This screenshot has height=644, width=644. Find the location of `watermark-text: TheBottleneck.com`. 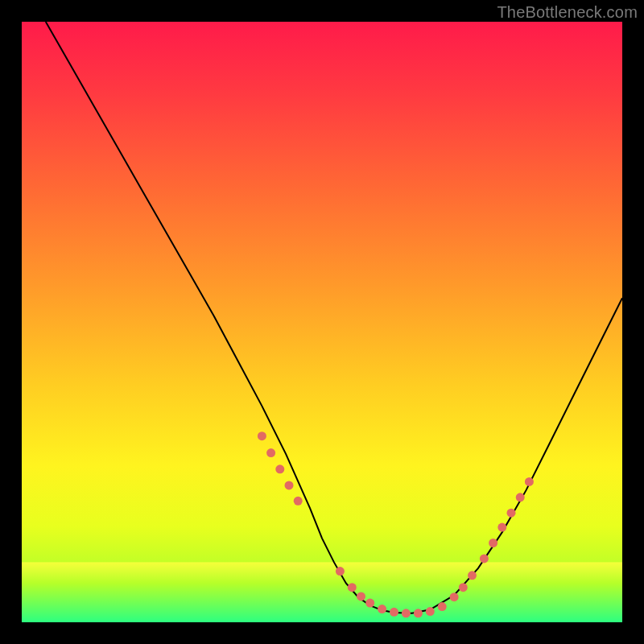

watermark-text: TheBottleneck.com is located at coordinates (567, 13).